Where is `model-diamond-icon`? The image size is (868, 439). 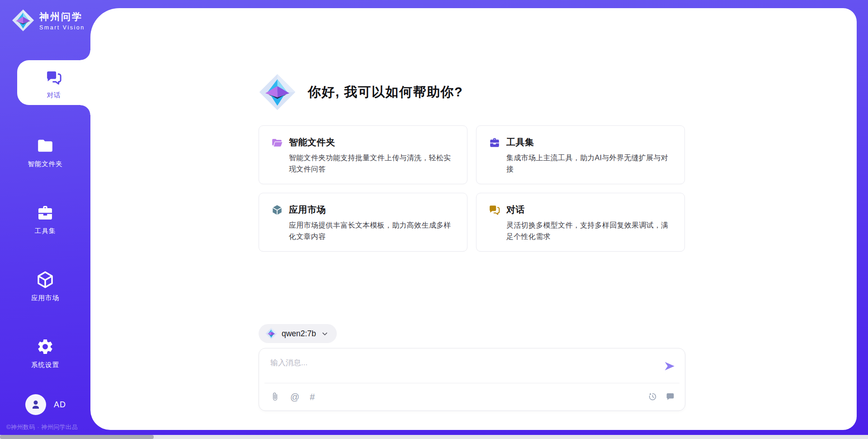
model-diamond-icon is located at coordinates (271, 334).